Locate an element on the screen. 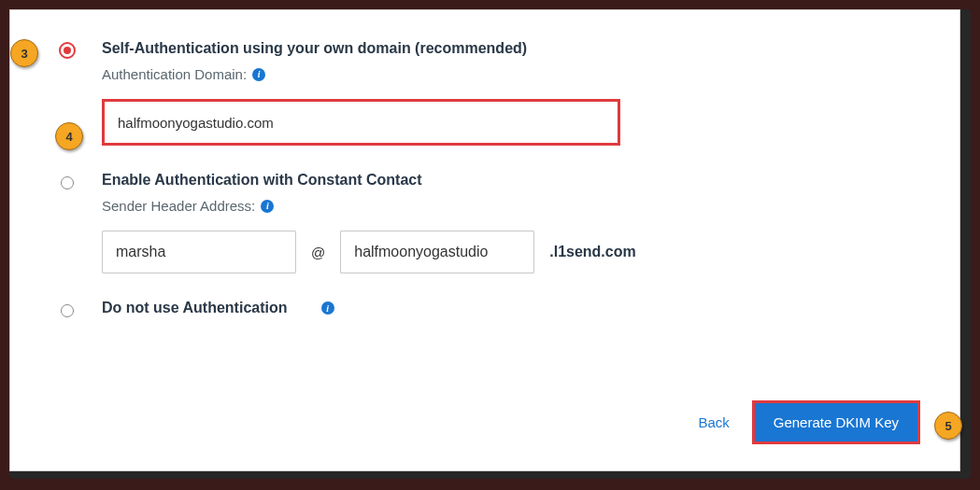 The image size is (980, 490). step-marker-4: 4 is located at coordinates (69, 136).